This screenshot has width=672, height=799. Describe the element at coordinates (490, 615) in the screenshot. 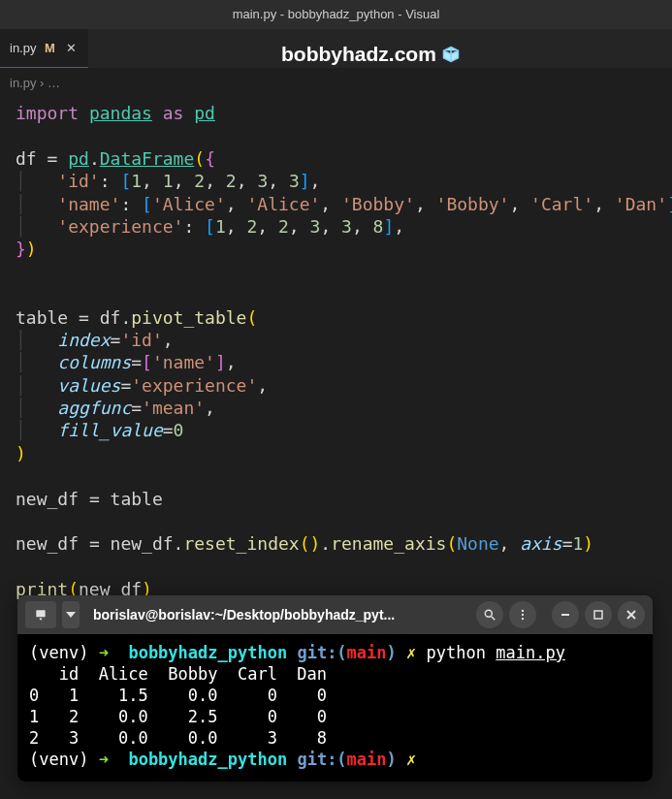

I see `search-icon` at that location.